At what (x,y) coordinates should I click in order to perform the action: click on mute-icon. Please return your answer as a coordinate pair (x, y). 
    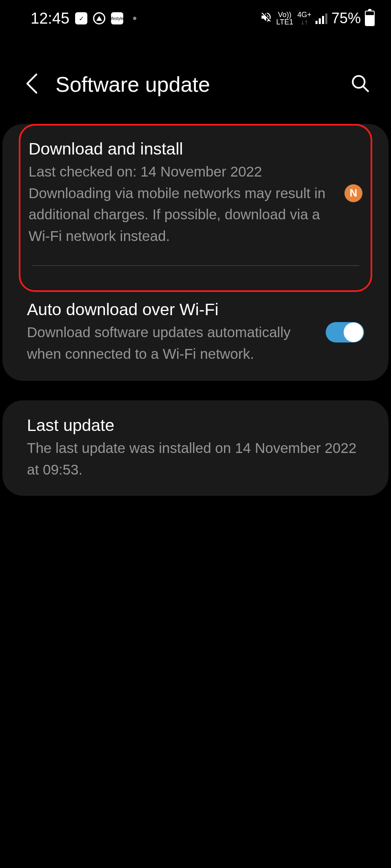
    Looking at the image, I should click on (266, 18).